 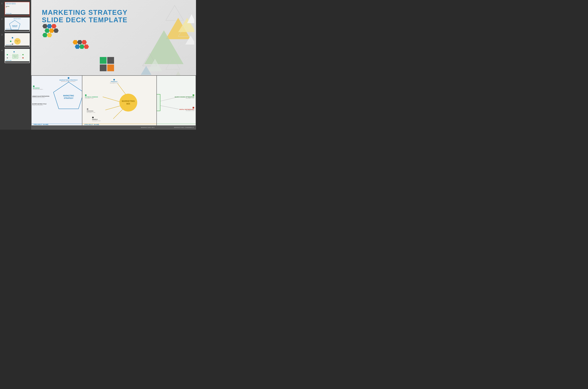 What do you see at coordinates (2, 35) in the screenshot?
I see `slide-number-3: 3` at bounding box center [2, 35].